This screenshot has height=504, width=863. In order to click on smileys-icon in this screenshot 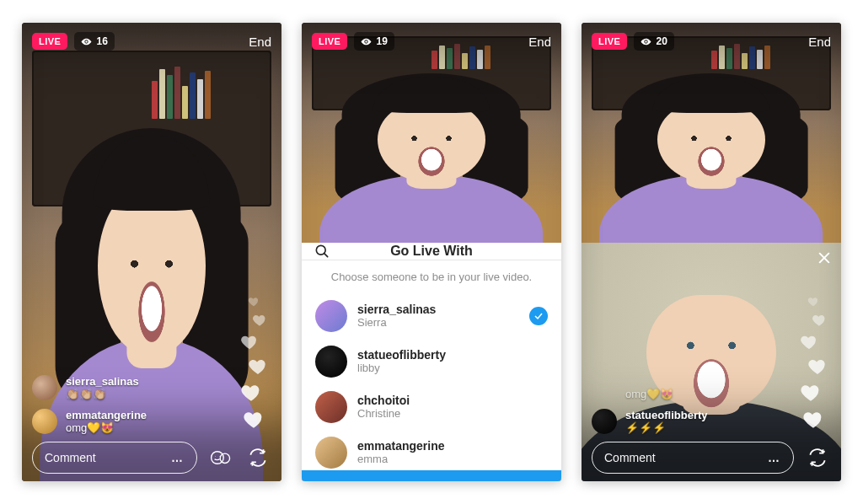, I will do `click(221, 458)`.